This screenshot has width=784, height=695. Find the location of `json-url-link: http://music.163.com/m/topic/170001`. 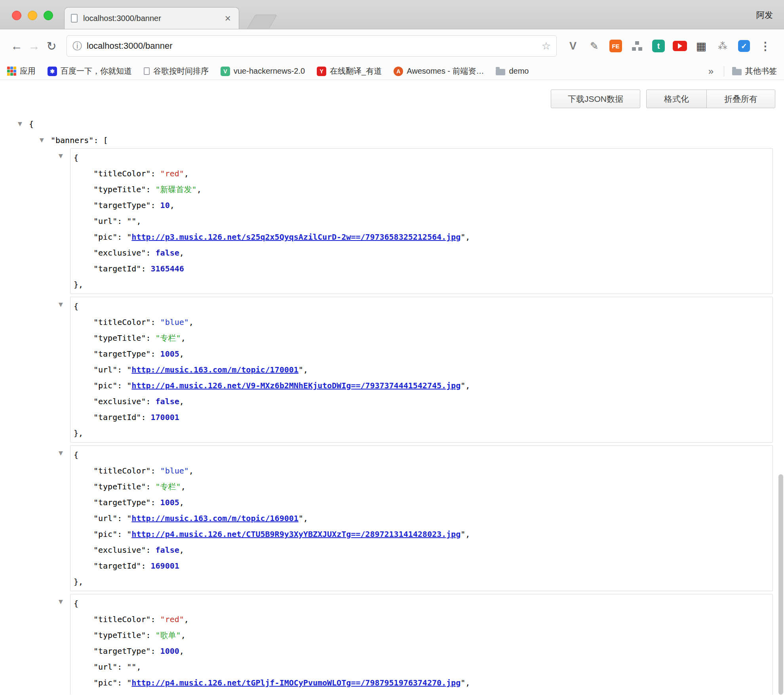

json-url-link: http://music.163.com/m/topic/170001 is located at coordinates (215, 370).